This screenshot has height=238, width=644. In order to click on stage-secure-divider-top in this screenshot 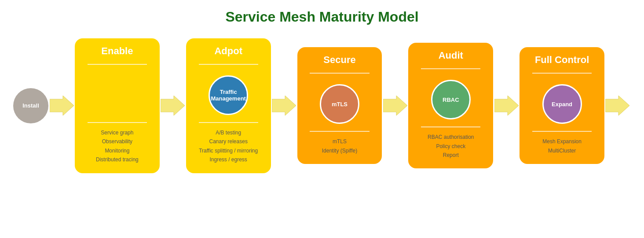, I will do `click(340, 73)`.